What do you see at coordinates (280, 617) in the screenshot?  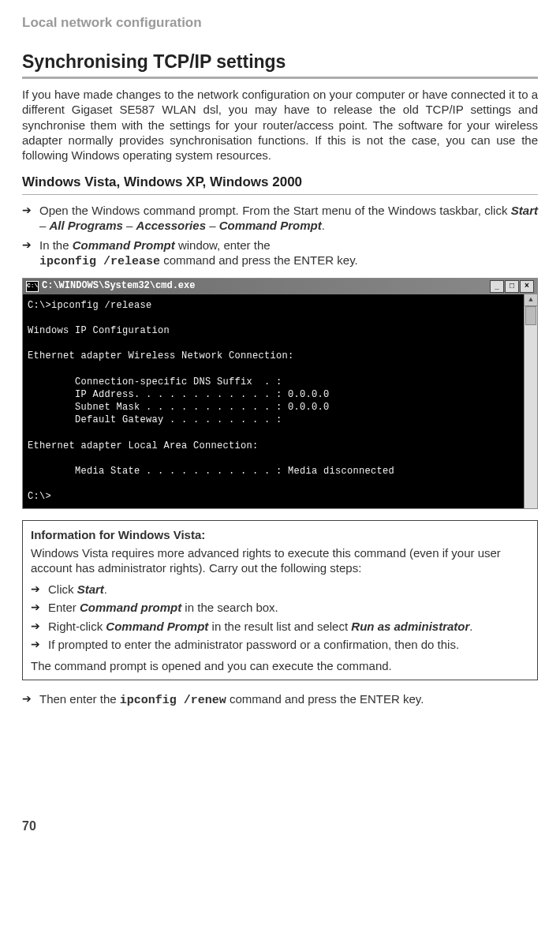 I see `info-steps: ➔ Click Start. ➔ Enter Command prompt in…` at bounding box center [280, 617].